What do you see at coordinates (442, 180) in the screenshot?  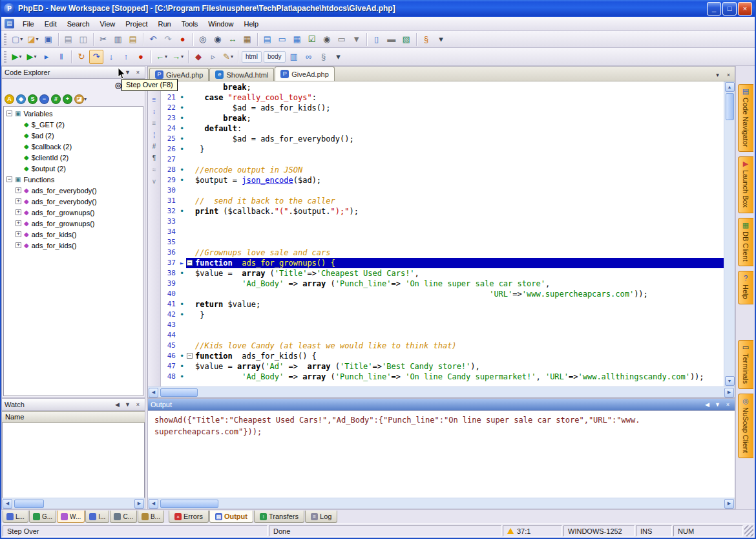 I see `code-line: 29•$output = json_encode($ad);` at bounding box center [442, 180].